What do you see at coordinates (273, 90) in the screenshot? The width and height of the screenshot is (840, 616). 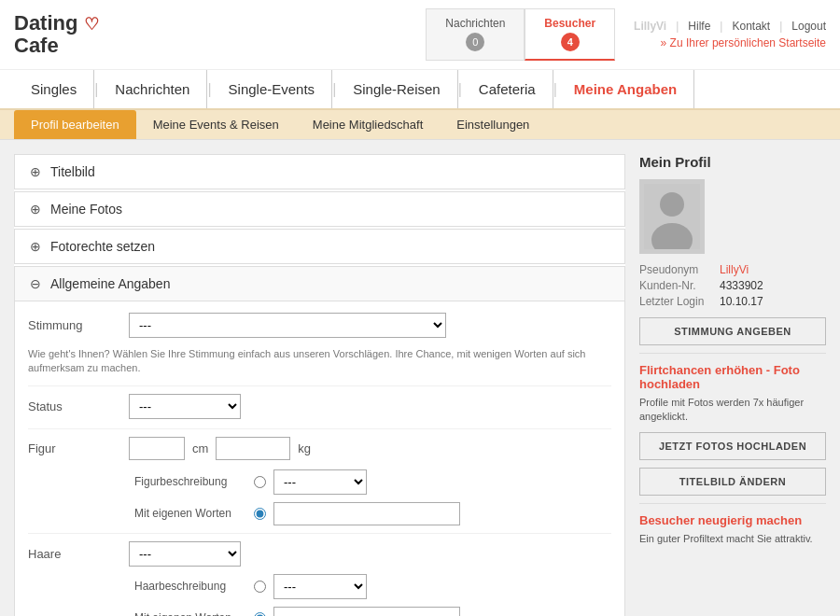 I see `nav-single-events: Single-Events` at bounding box center [273, 90].